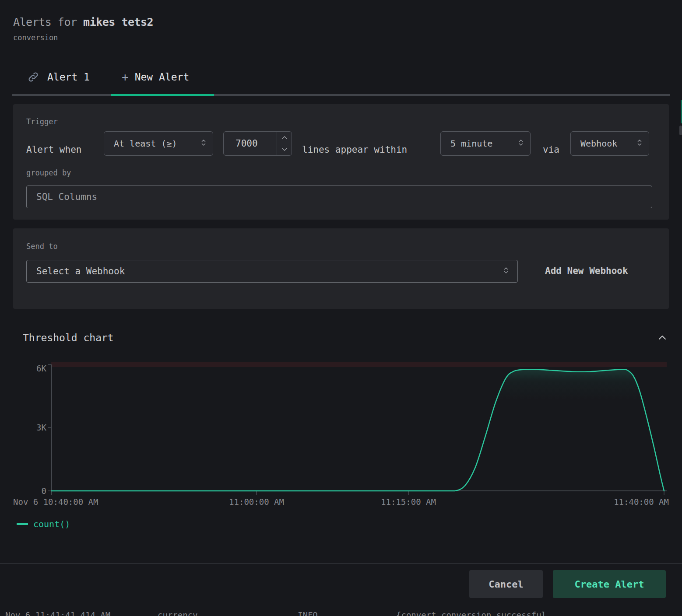  What do you see at coordinates (162, 77) in the screenshot?
I see `tab-new-alert-label: New Alert` at bounding box center [162, 77].